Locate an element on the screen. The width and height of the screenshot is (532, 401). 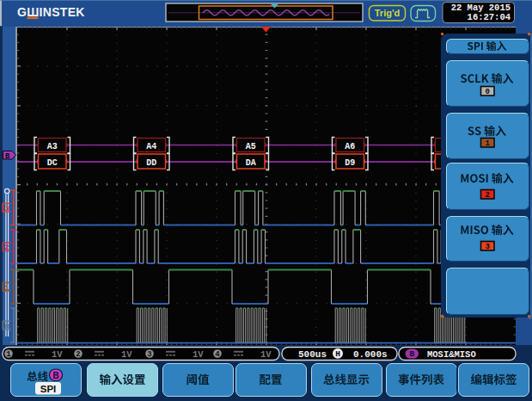
svg-text: 4 is located at coordinates (217, 355).